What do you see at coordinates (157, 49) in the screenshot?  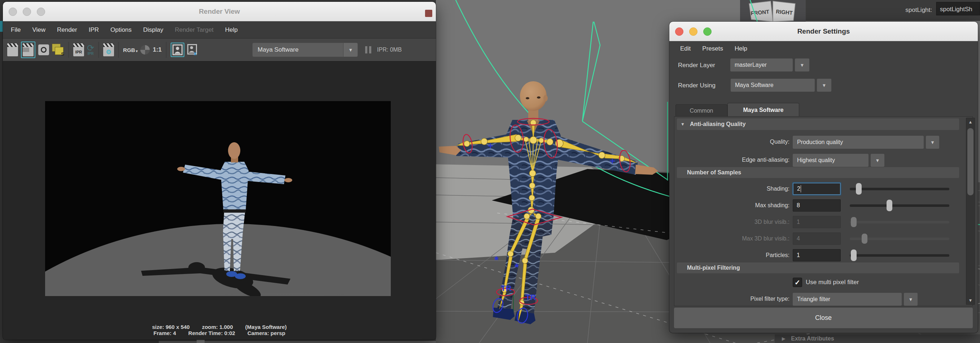 I see `actual-size-button: 1:1` at bounding box center [157, 49].